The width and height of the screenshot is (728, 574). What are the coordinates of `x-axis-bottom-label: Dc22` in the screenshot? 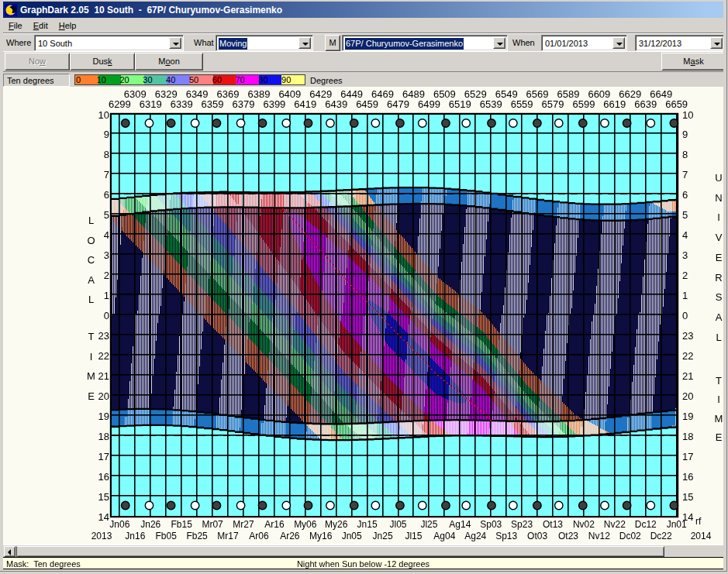 It's located at (661, 536).